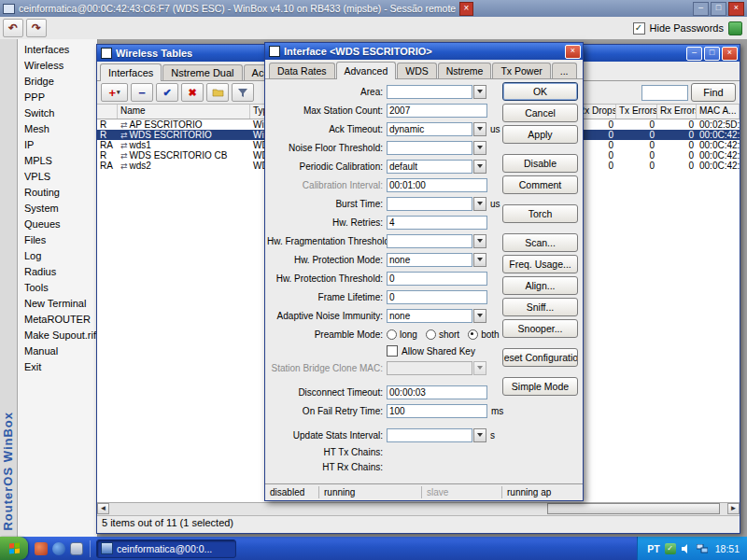 The image size is (747, 560). Describe the element at coordinates (14, 549) in the screenshot. I see `start-button` at that location.